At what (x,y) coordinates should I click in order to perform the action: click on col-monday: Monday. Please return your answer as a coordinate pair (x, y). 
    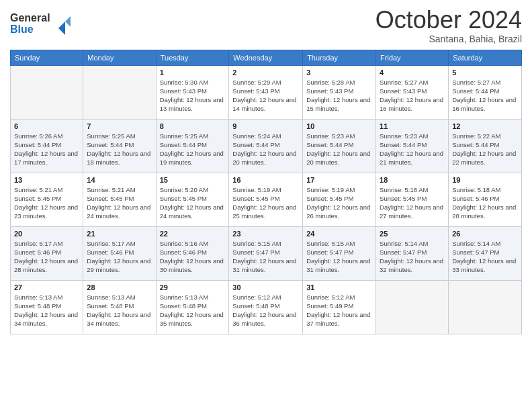
    Looking at the image, I should click on (120, 58).